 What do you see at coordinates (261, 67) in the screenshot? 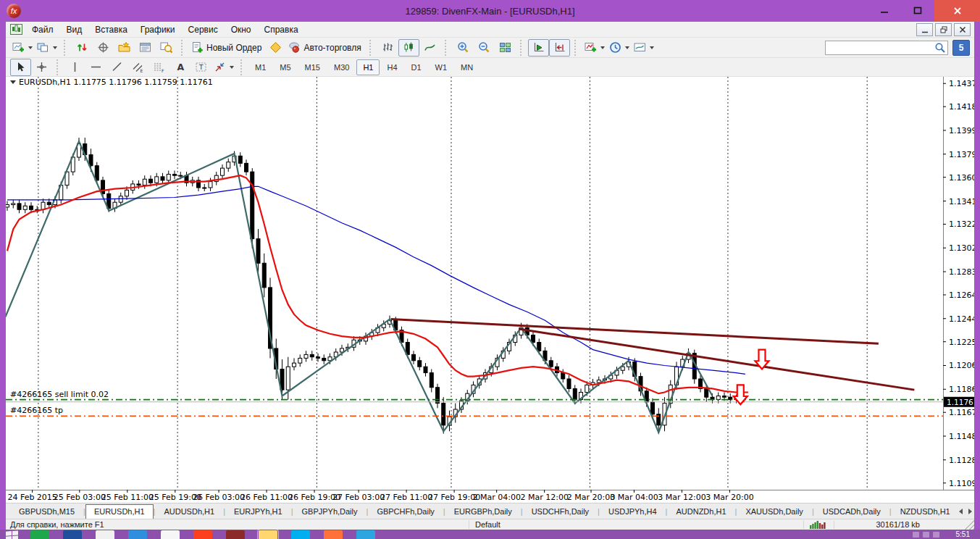
I see `timeframe-button-m1: M1` at bounding box center [261, 67].